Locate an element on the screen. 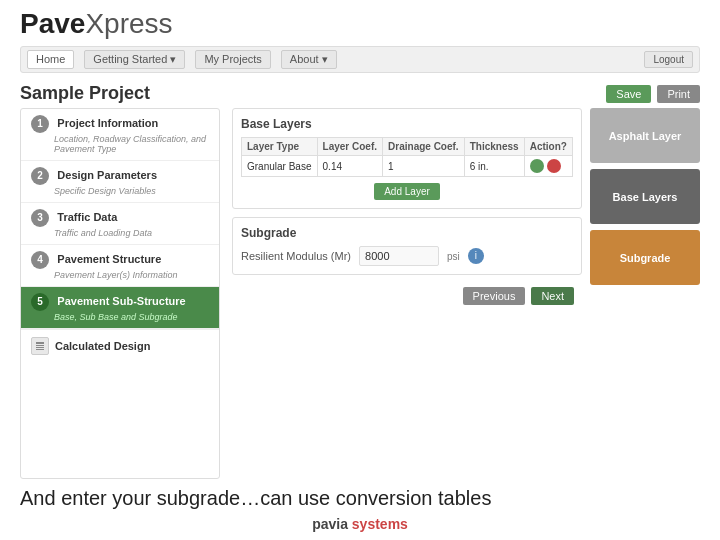 The image size is (720, 540). right-panel: Asphalt Layer Base Layers Subgrade is located at coordinates (645, 294).